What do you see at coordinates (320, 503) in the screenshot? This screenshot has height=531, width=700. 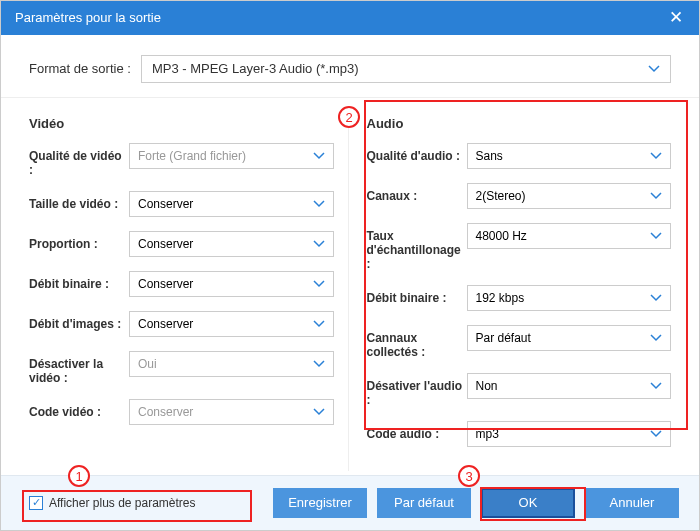 I see `save-button: Enregistrer` at bounding box center [320, 503].